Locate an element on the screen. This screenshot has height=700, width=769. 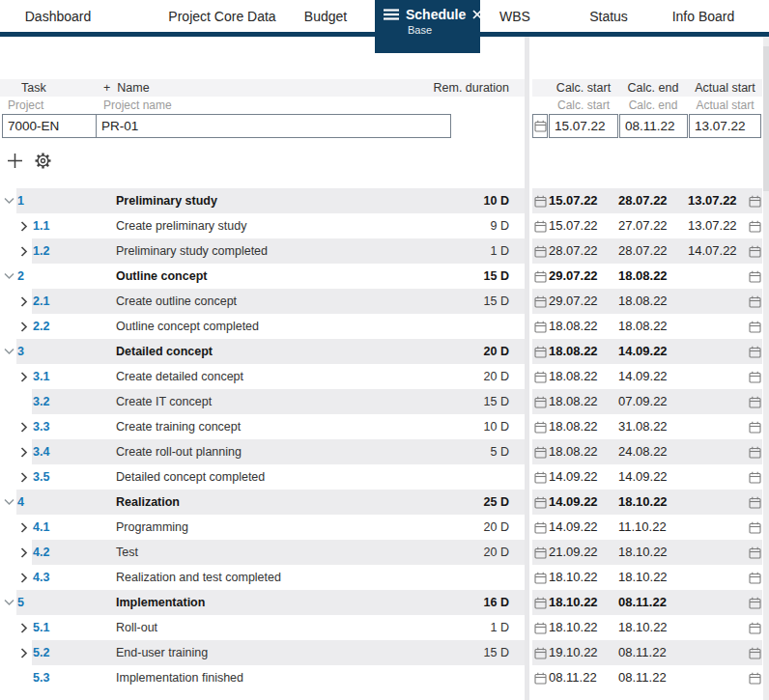
task-name: Create preliminary study is located at coordinates (182, 226).